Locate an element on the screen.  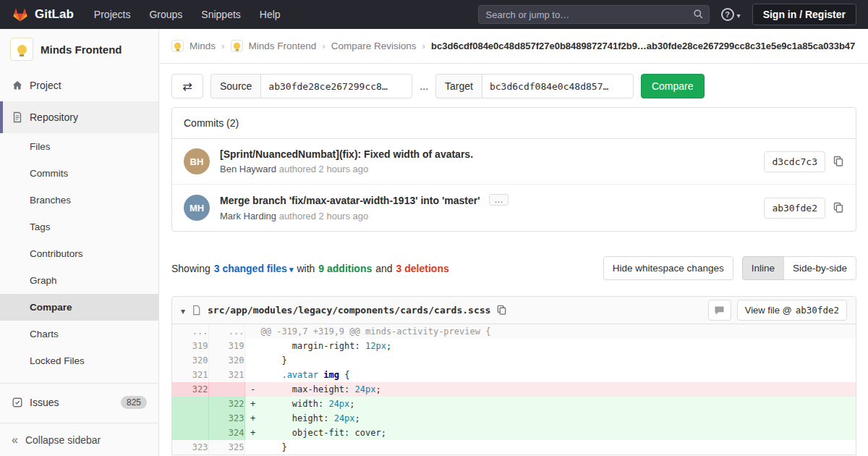
diff-line: 322- max-height: 24px; is located at coordinates (514, 389).